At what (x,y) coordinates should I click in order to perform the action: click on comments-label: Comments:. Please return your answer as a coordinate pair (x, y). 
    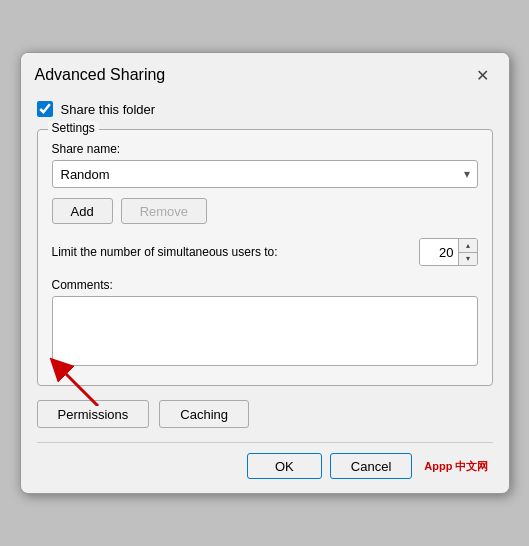
    Looking at the image, I should click on (265, 285).